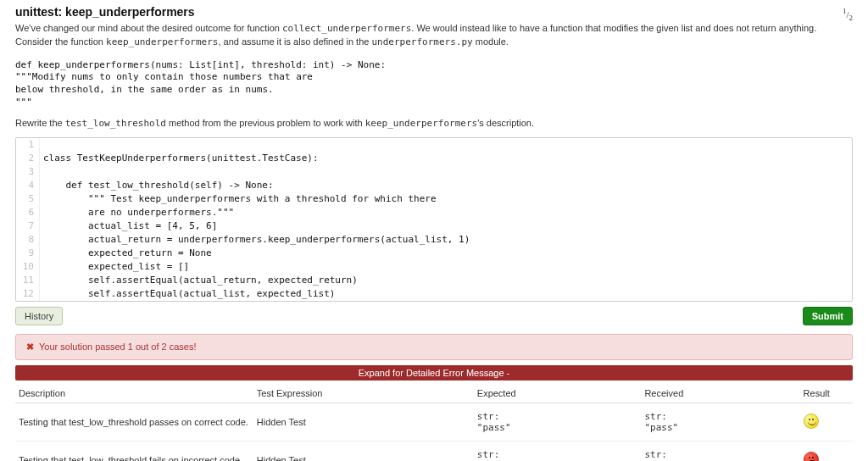  Describe the element at coordinates (434, 85) in the screenshot. I see `signature-block: def keep_underperformers(nums: List[int]…` at that location.